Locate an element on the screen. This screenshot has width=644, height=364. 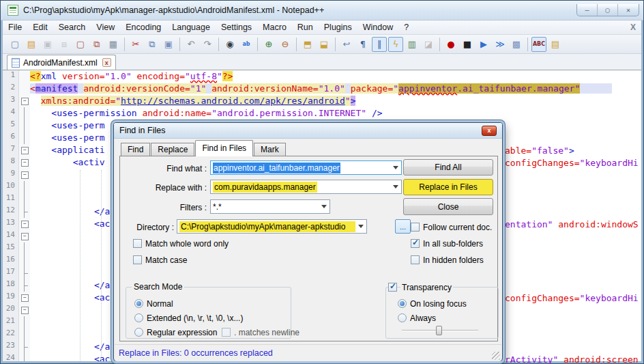
word-wrap-icon: ↩ is located at coordinates (347, 44).